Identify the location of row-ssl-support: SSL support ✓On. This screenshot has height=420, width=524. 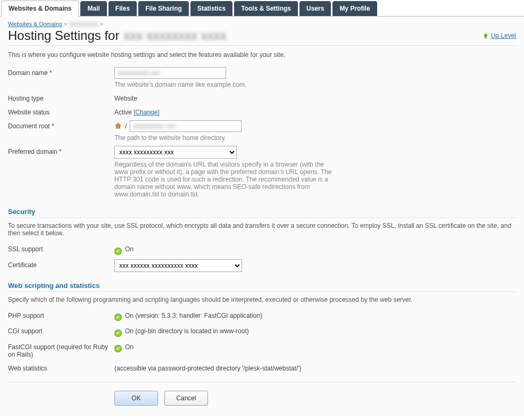
(262, 249).